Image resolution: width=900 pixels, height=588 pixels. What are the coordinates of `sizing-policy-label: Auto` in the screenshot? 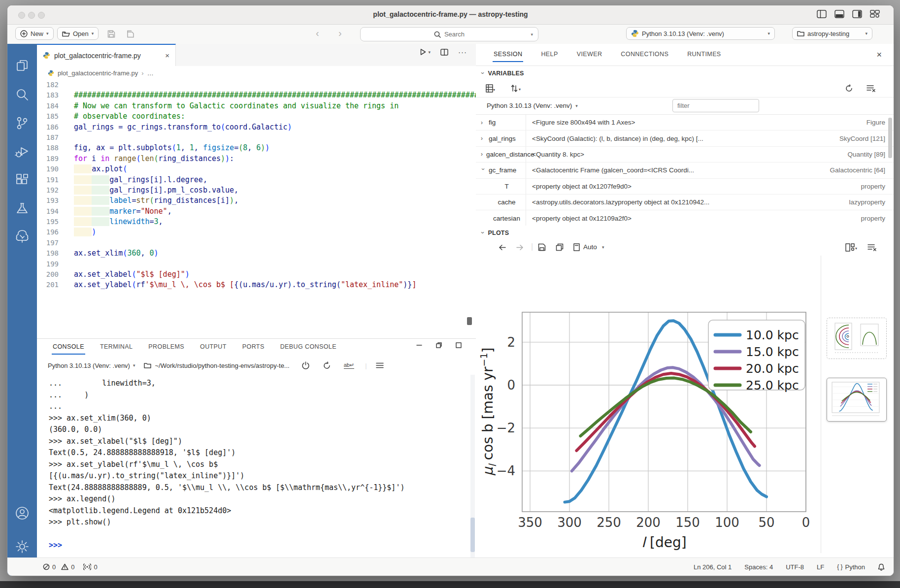 It's located at (590, 247).